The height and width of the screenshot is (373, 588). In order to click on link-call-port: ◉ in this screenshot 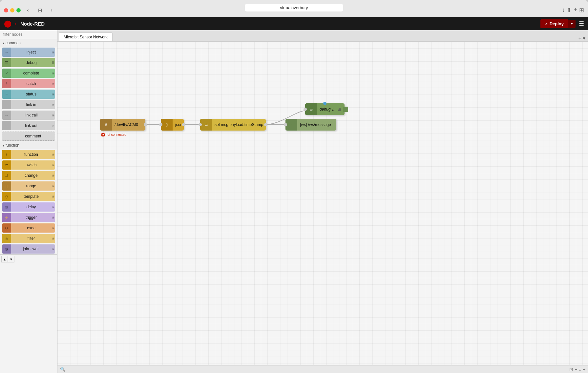, I will do `click(53, 115)`.